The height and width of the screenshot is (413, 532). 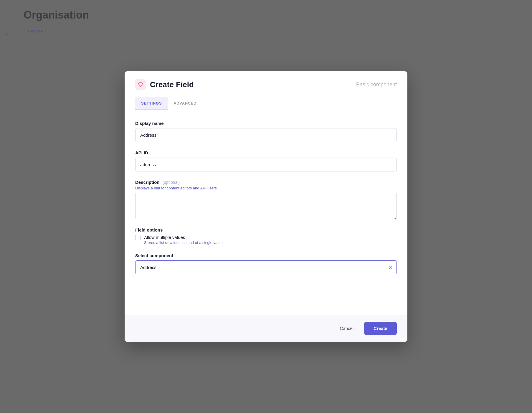 I want to click on modal-footer: Cancel Create, so click(x=266, y=328).